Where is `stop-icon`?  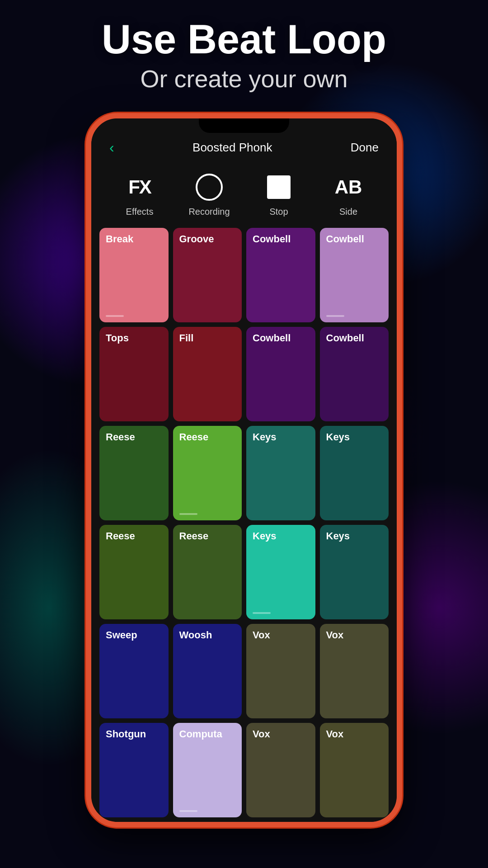
stop-icon is located at coordinates (279, 187).